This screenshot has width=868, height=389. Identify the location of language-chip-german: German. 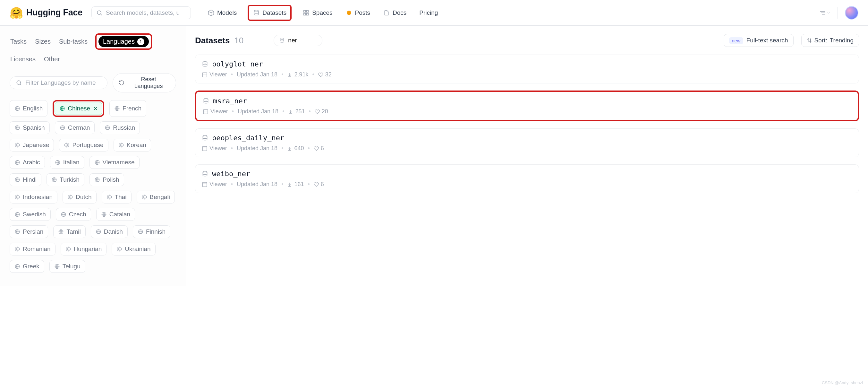
(75, 128).